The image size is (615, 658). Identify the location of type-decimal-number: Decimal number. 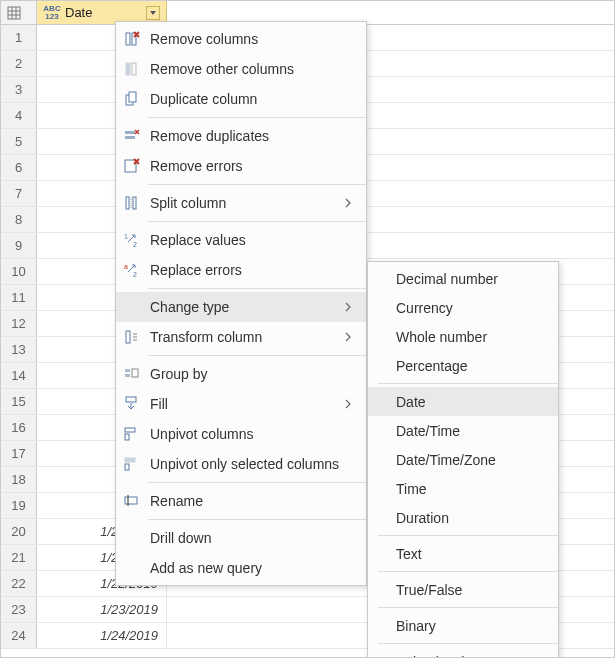
(463, 278).